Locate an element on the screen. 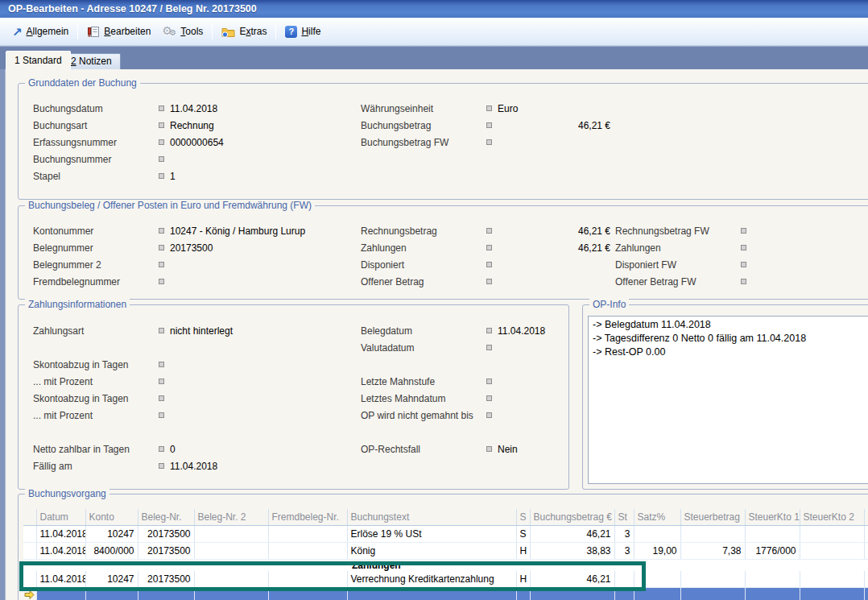 The image size is (868, 600). toolbar-button-allgemein: ↗ Allgemein is located at coordinates (40, 32).